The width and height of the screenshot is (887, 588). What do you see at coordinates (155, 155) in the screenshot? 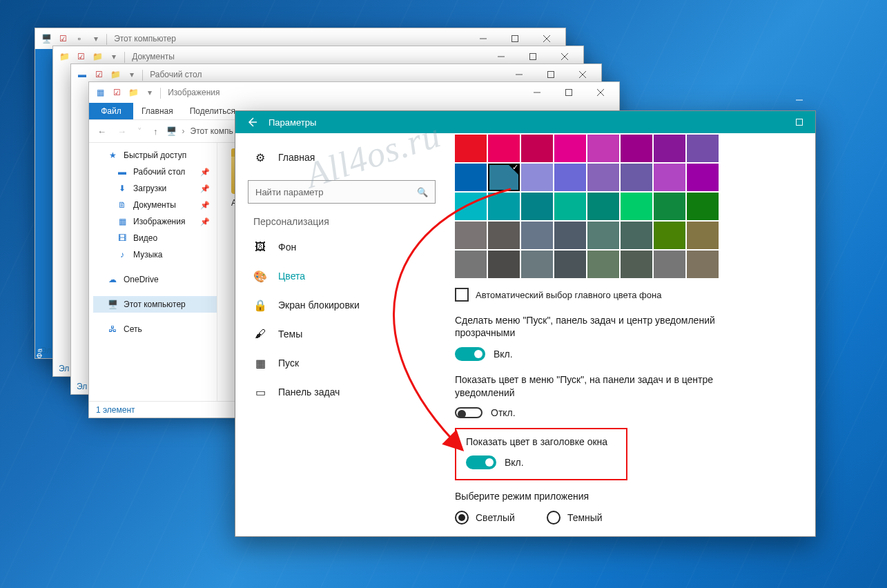
I see `sidebar-quick-access: ★Быстрый доступ` at bounding box center [155, 155].